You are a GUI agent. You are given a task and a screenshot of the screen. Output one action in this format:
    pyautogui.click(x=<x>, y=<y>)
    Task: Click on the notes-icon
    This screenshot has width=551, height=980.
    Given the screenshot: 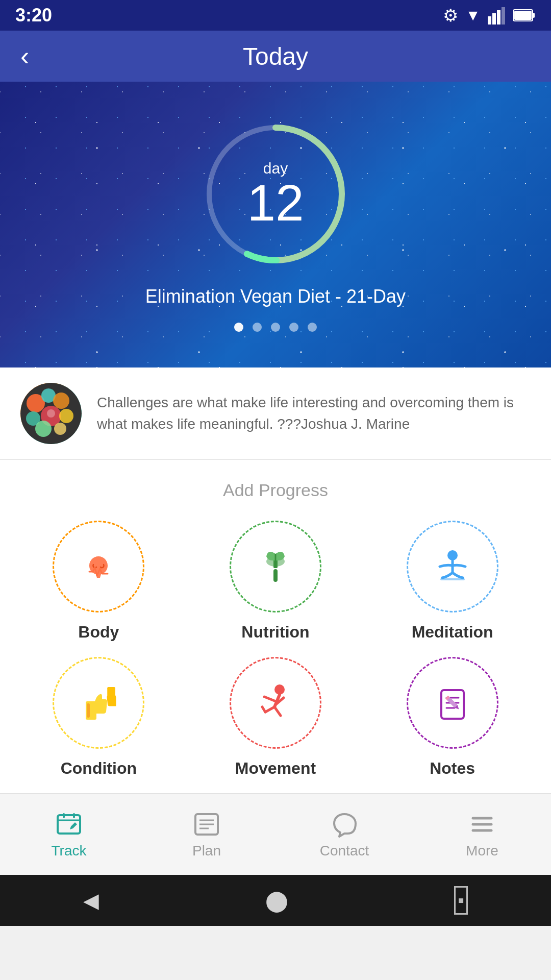 What is the action you would take?
    pyautogui.click(x=453, y=703)
    